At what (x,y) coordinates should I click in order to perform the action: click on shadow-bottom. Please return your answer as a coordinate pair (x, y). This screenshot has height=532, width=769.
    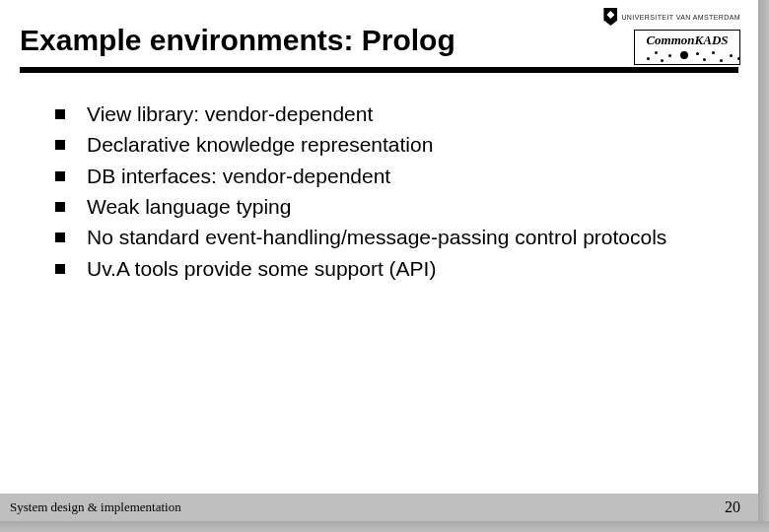
    Looking at the image, I should click on (384, 526).